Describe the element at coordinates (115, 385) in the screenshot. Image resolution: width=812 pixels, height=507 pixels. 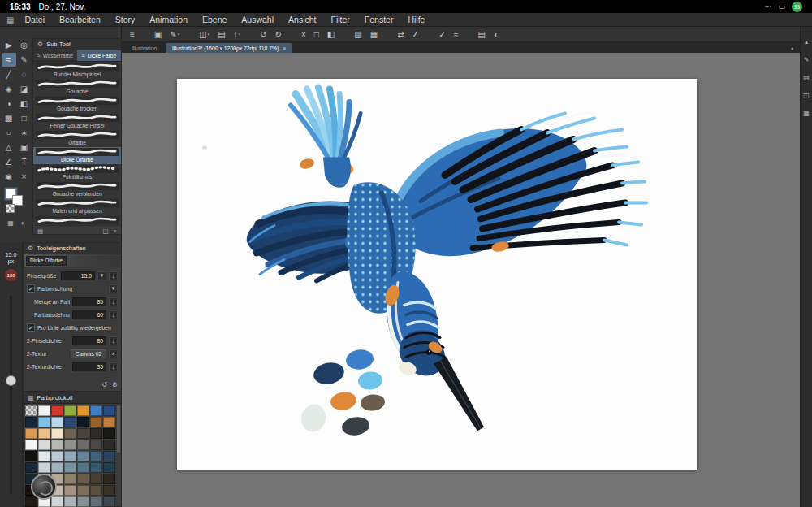
I see `brush-detail-icon: ⚙` at that location.